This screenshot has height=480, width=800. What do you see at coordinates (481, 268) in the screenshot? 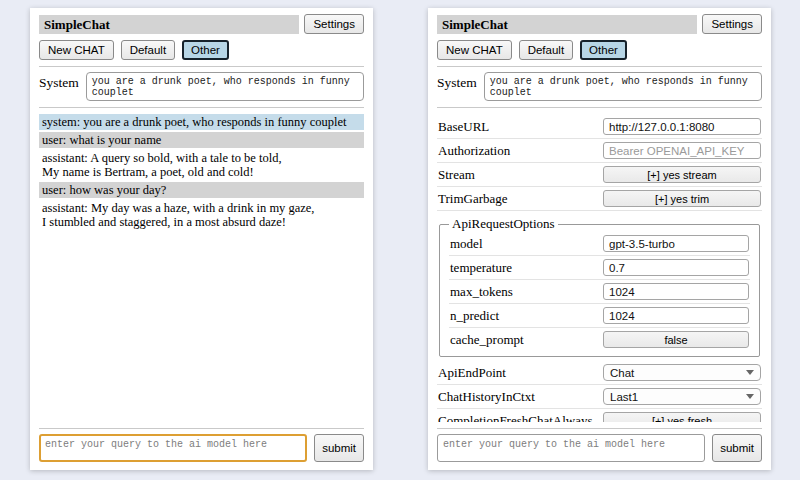
I see `setting-label: temperature` at bounding box center [481, 268].